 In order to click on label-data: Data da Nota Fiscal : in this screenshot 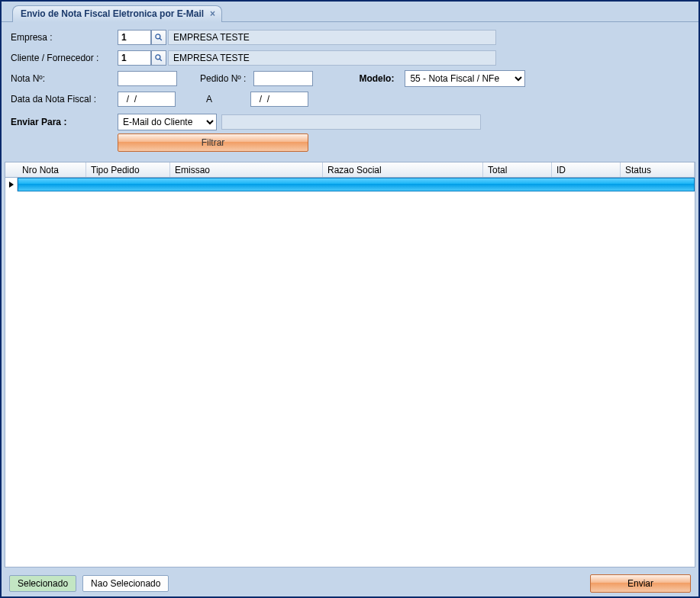, I will do `click(64, 99)`.